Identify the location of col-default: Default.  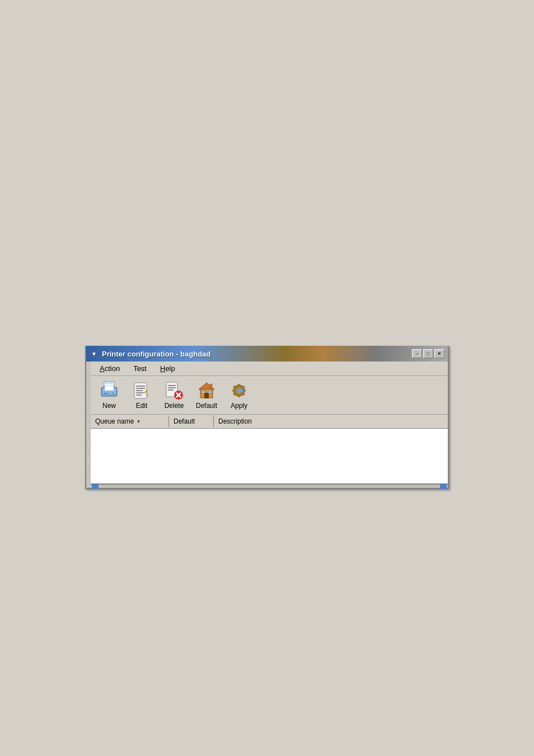
(191, 421).